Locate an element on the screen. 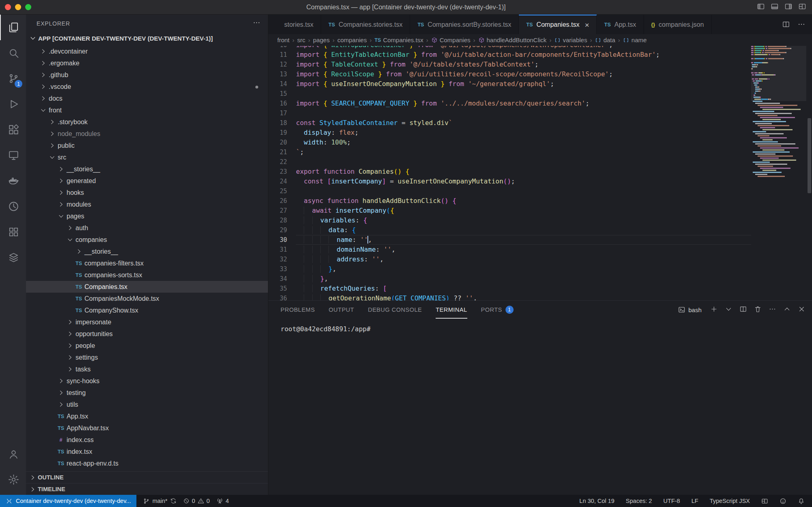 This screenshot has height=507, width=812. breadcrumb-item-companies-tsx: TSCompanies.tsx is located at coordinates (399, 40).